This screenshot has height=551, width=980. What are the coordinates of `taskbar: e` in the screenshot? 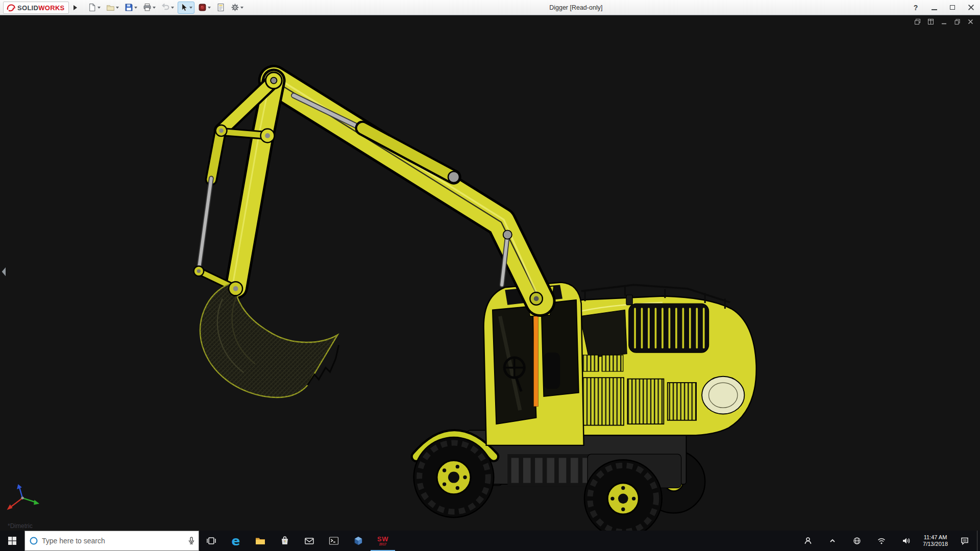 It's located at (490, 541).